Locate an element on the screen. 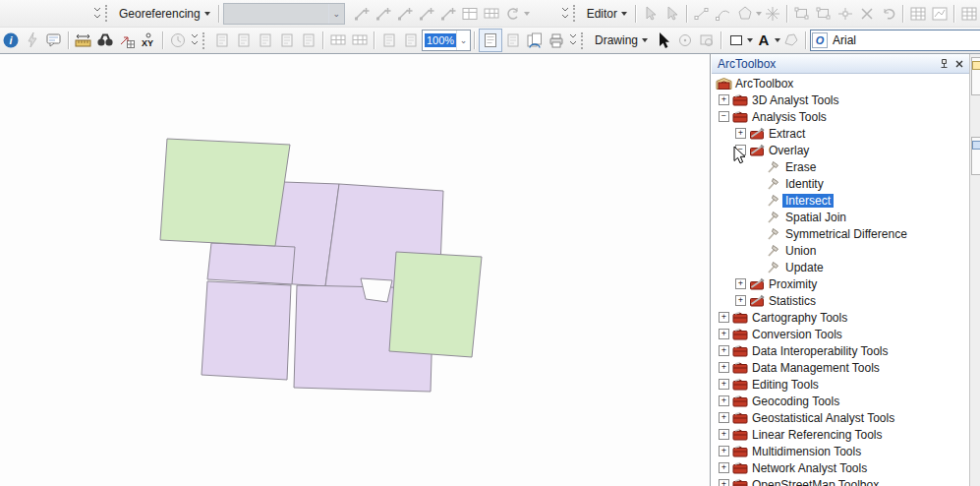  tree-item-multidimension-tools: +Multidimension Tools is located at coordinates (841, 451).